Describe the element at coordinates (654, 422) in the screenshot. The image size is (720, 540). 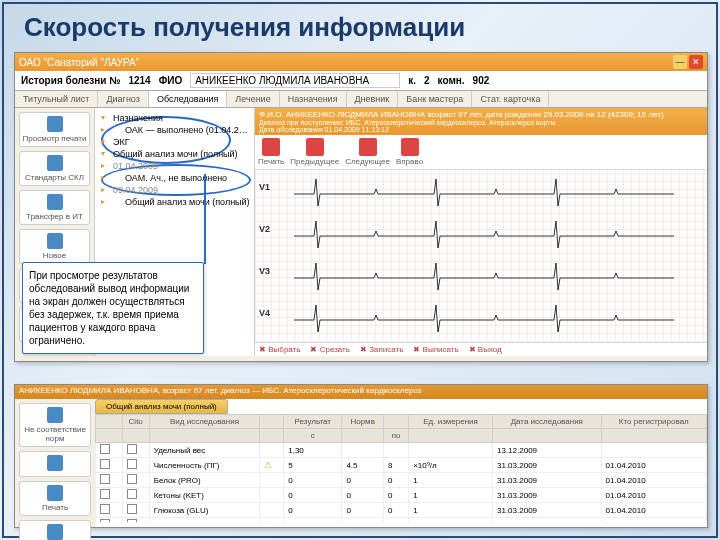
I see `col-header: Кто регистрировал` at that location.